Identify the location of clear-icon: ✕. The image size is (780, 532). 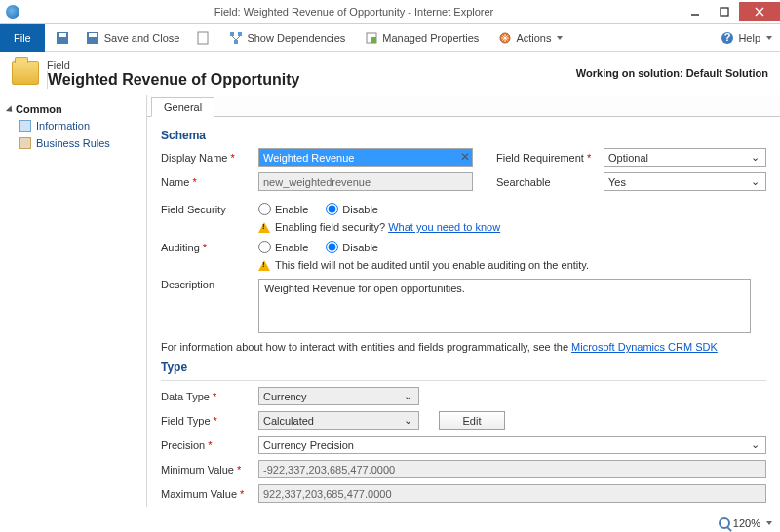
(465, 157).